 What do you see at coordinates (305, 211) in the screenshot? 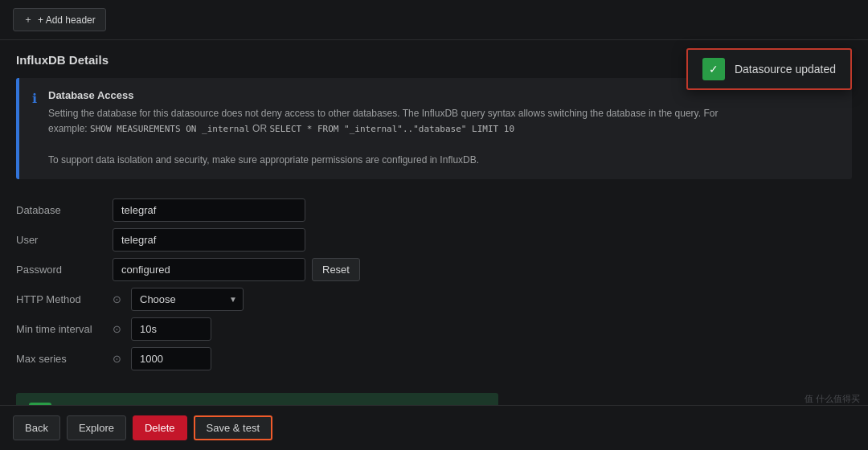
I see `database-field` at bounding box center [305, 211].